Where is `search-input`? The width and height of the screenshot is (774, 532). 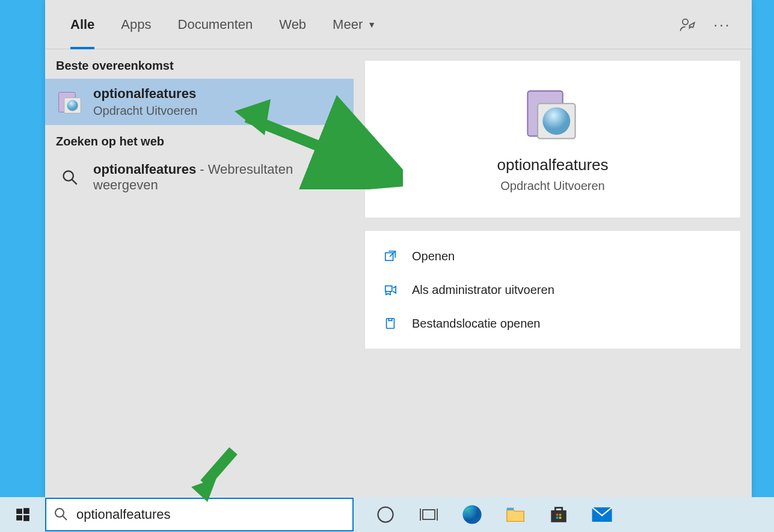 search-input is located at coordinates (214, 515).